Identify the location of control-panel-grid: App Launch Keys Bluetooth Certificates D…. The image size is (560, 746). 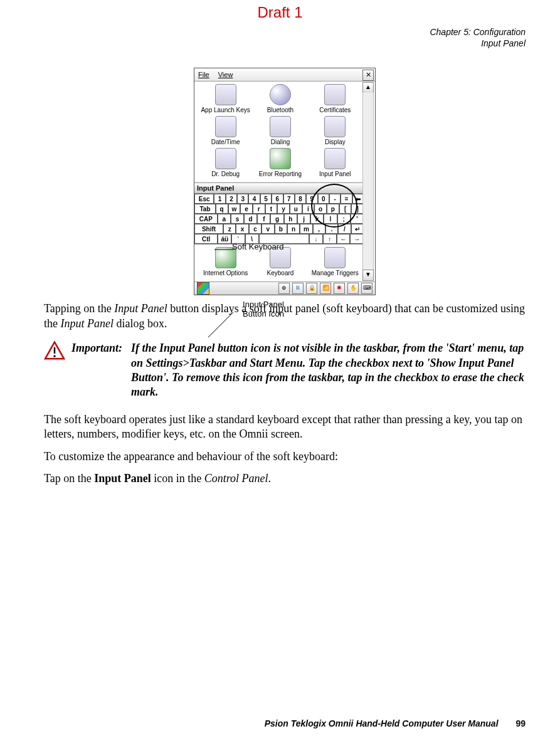
(285, 132).